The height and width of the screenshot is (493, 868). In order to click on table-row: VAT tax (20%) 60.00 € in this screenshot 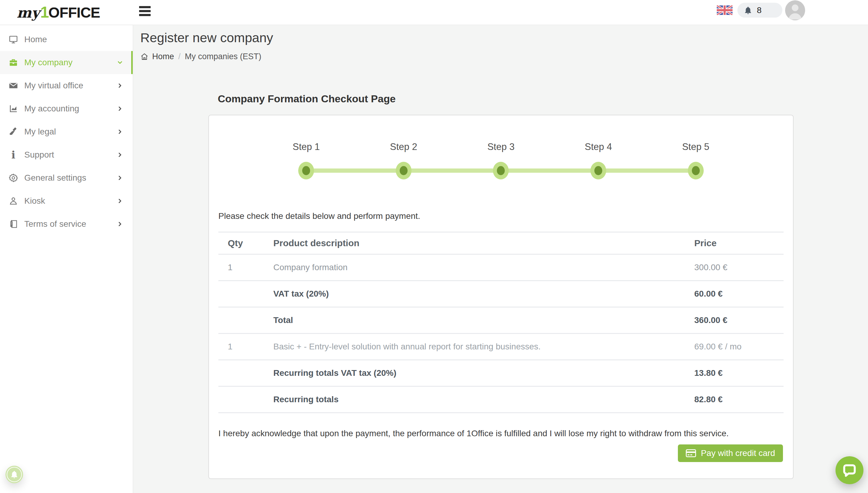, I will do `click(501, 294)`.